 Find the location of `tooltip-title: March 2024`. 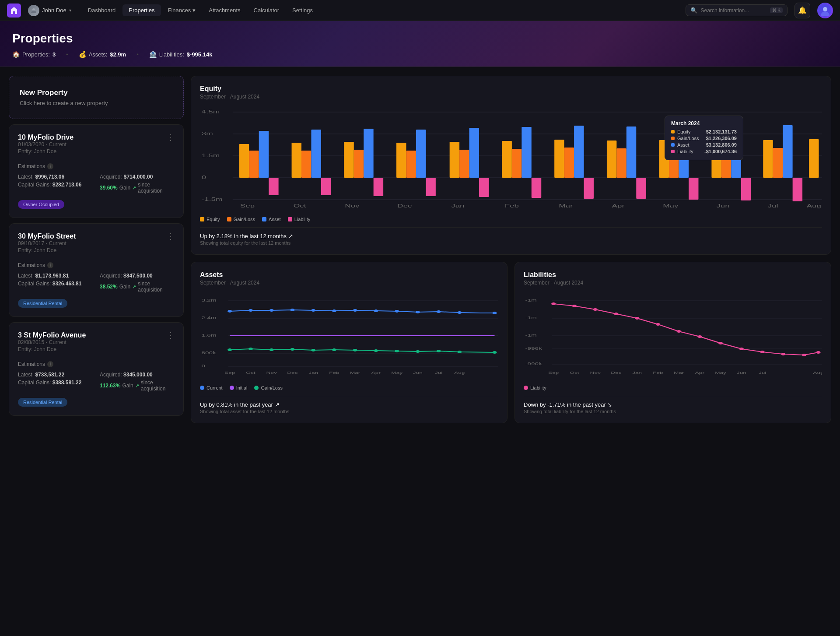

tooltip-title: March 2024 is located at coordinates (704, 123).